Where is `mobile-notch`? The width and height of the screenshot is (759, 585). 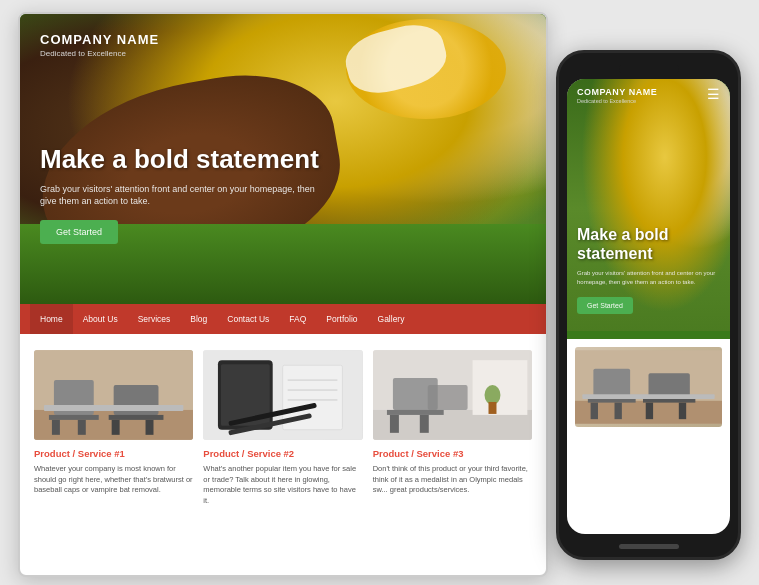
mobile-notch is located at coordinates (649, 69).